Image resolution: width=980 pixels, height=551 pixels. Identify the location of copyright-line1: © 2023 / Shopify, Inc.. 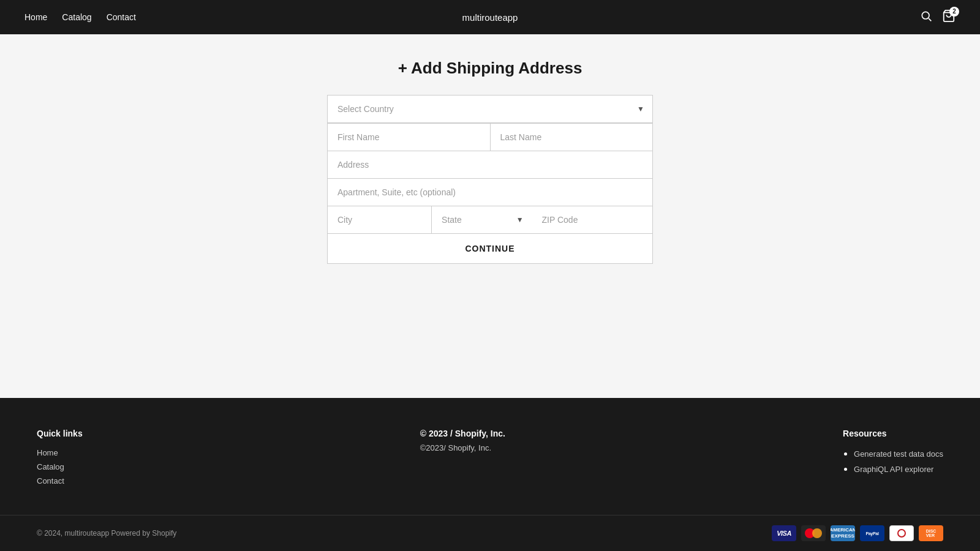
(463, 433).